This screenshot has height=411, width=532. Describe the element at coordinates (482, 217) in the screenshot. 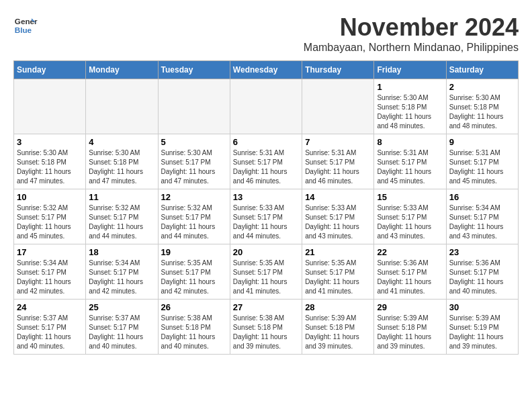

I see `table-row: 16Sunrise: 5:34 AMSunset: 5:17 PMDayligh…` at that location.